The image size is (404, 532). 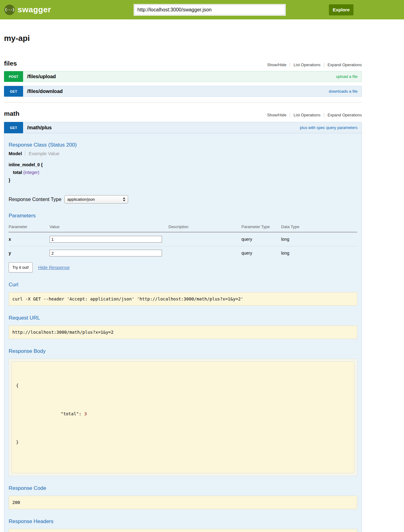 What do you see at coordinates (183, 127) in the screenshot?
I see `endpoint-row-get-math-plus: GET /math/plus plus with spec query para…` at bounding box center [183, 127].